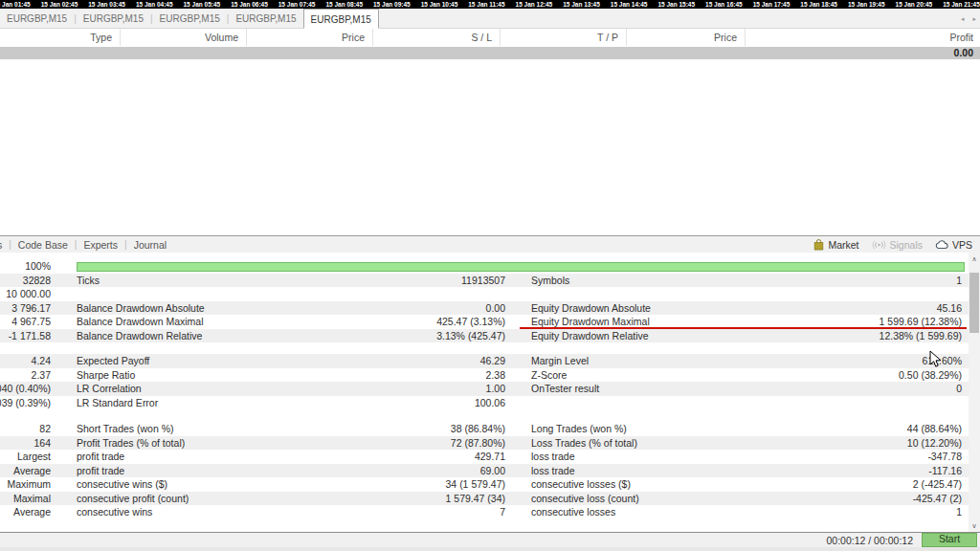 The width and height of the screenshot is (980, 551). I want to click on stat-left-value: 4 967.75, so click(25, 321).